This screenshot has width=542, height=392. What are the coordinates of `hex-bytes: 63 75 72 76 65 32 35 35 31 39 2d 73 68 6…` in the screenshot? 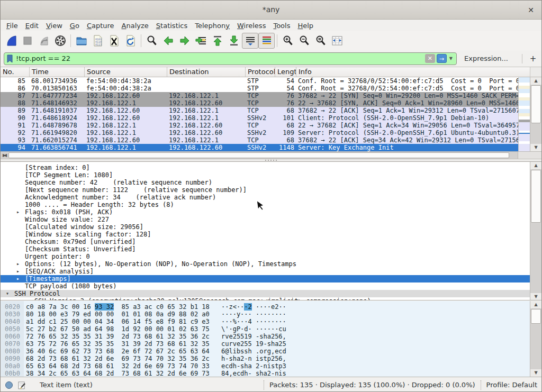 It's located at (118, 344).